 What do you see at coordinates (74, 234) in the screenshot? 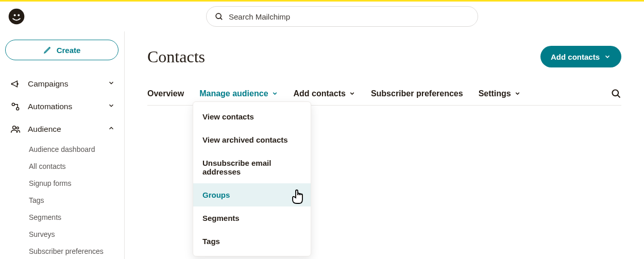
I see `sidebar-sub-surveys: Surveys` at bounding box center [74, 234].